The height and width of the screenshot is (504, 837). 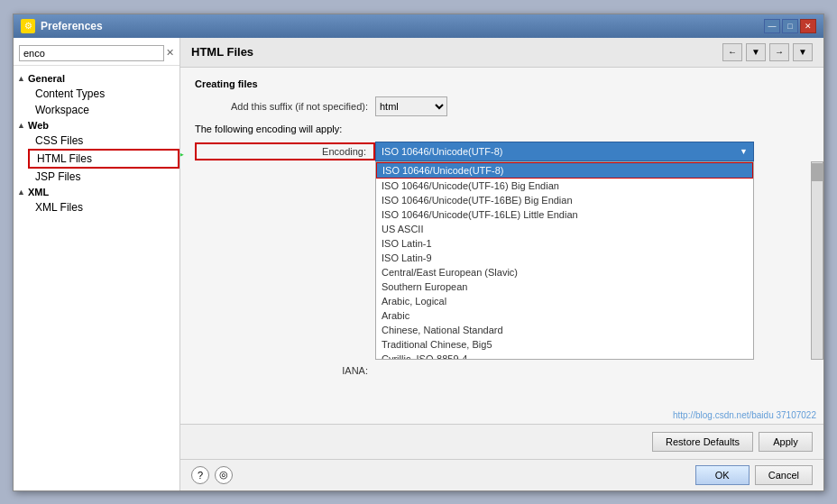 I want to click on sidebar-item-content-types-label: Content Types, so click(x=70, y=94).